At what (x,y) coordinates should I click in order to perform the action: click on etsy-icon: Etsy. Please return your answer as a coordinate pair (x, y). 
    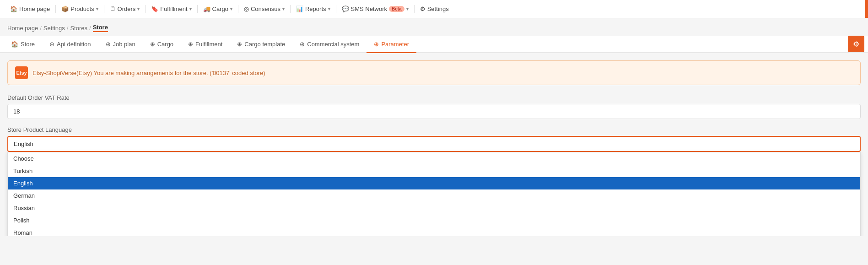
    Looking at the image, I should click on (22, 73).